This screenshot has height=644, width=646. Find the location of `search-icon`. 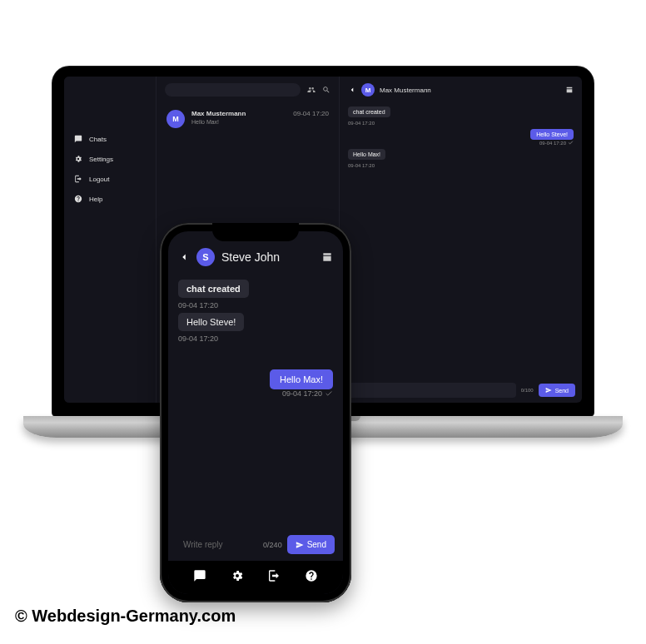

search-icon is located at coordinates (326, 90).